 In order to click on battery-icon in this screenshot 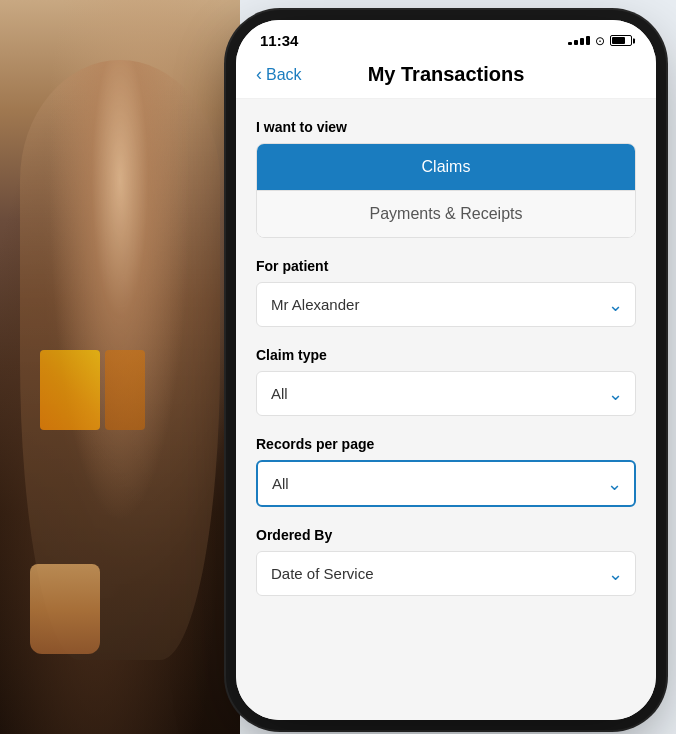, I will do `click(621, 40)`.